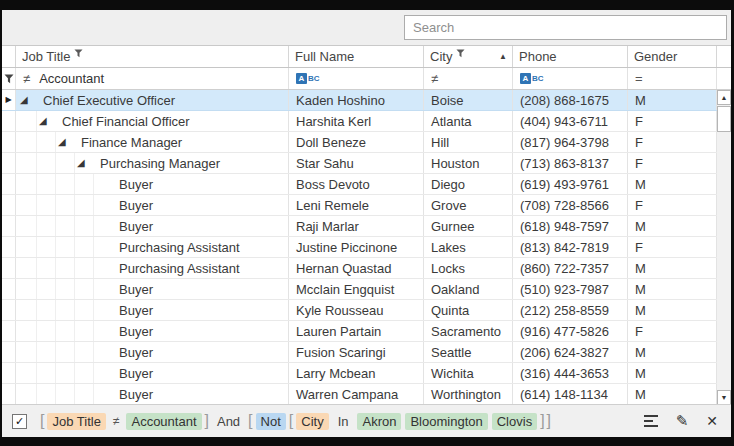  I want to click on column-header-full-name: Full Name, so click(356, 56).